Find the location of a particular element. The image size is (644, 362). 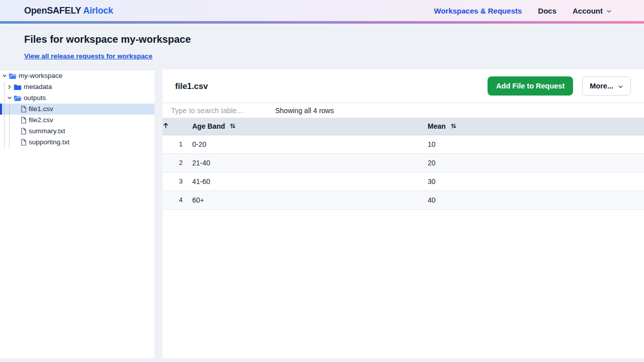

more-button-label: More... is located at coordinates (602, 86).